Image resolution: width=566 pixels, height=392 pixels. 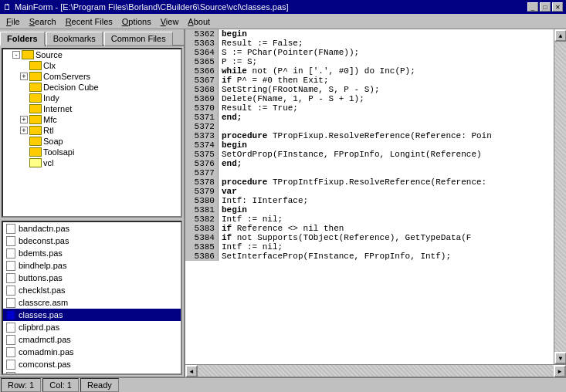 What do you see at coordinates (92, 290) in the screenshot?
I see `file-item: checklst.pas` at bounding box center [92, 290].